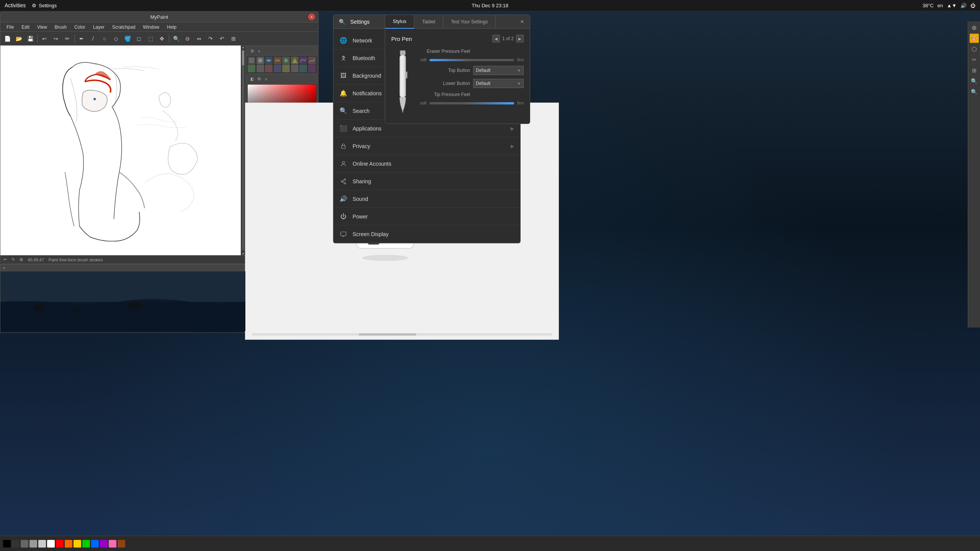  I want to click on toolbar-fill: 🪣, so click(127, 39).